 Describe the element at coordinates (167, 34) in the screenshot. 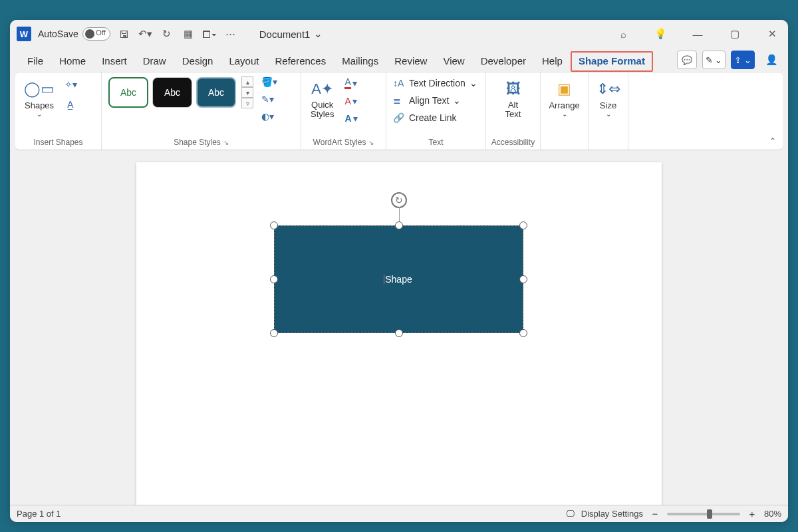

I see `redo-icon: ↻` at that location.